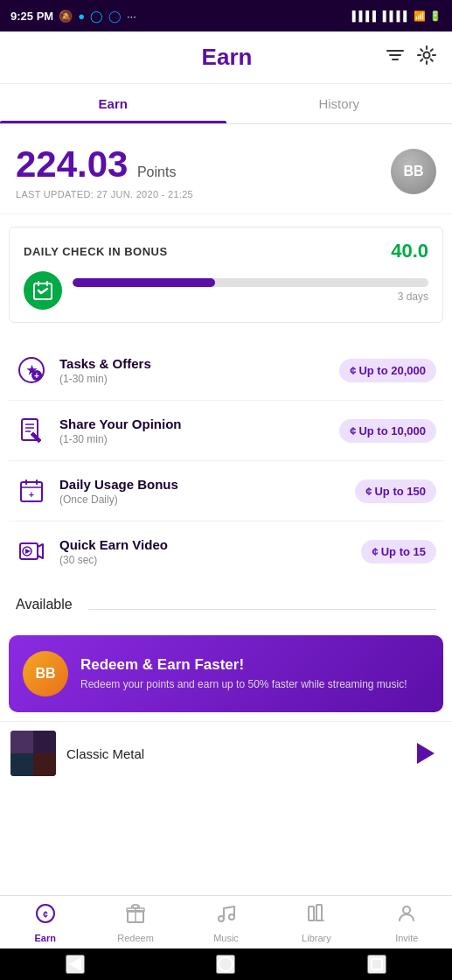  Describe the element at coordinates (135, 923) in the screenshot. I see `nav-item-redeem: Redeem` at that location.